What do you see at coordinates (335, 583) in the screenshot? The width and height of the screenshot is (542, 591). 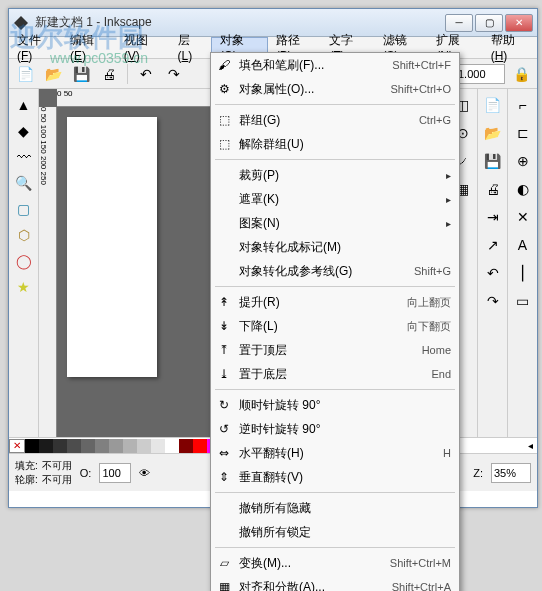 I see `menu-item: ▦对齐和分散(A)...Shift+Ctrl+A` at bounding box center [335, 583].